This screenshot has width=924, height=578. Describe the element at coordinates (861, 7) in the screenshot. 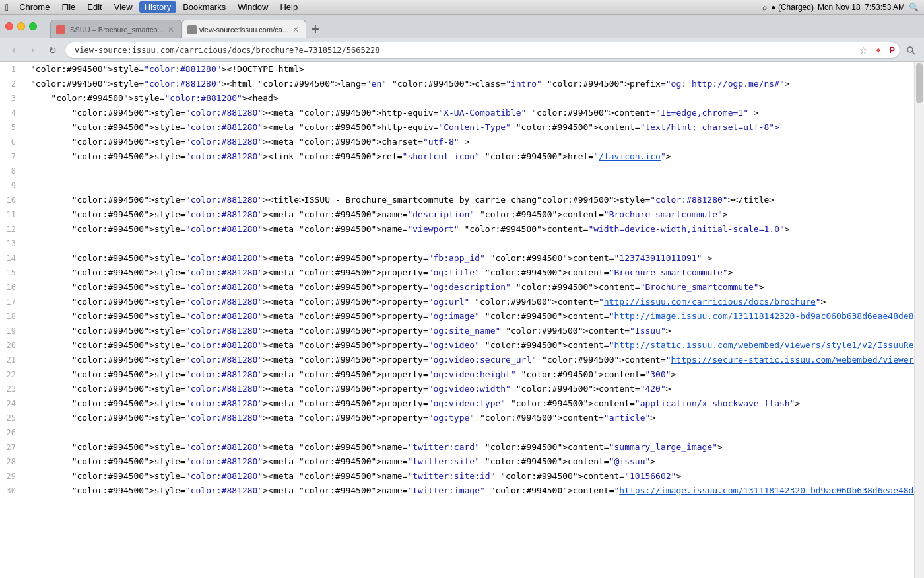

I see `datetime: Mon Nov 18 7:53:53 AM` at that location.